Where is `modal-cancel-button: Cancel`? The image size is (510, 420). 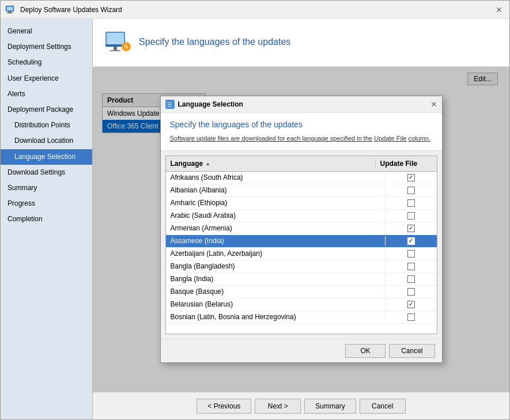
modal-cancel-button: Cancel is located at coordinates (411, 351).